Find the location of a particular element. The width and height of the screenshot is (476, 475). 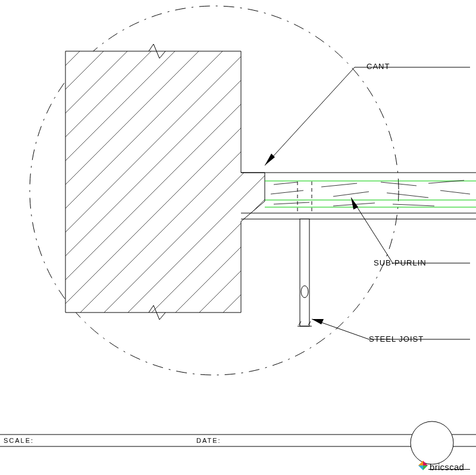

brand-underline is located at coordinates (449, 469).